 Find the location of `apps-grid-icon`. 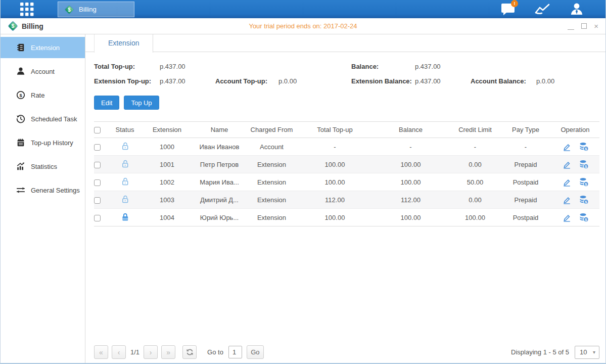

apps-grid-icon is located at coordinates (27, 9).